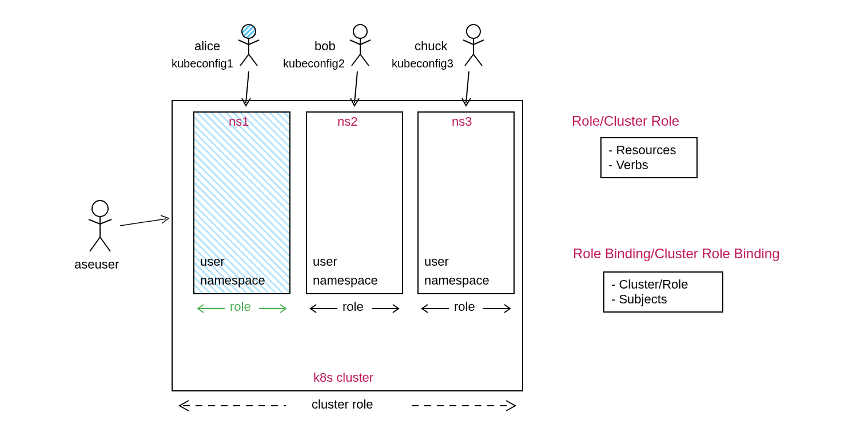  Describe the element at coordinates (649, 150) in the screenshot. I see `role-resources-item: - Resources` at that location.